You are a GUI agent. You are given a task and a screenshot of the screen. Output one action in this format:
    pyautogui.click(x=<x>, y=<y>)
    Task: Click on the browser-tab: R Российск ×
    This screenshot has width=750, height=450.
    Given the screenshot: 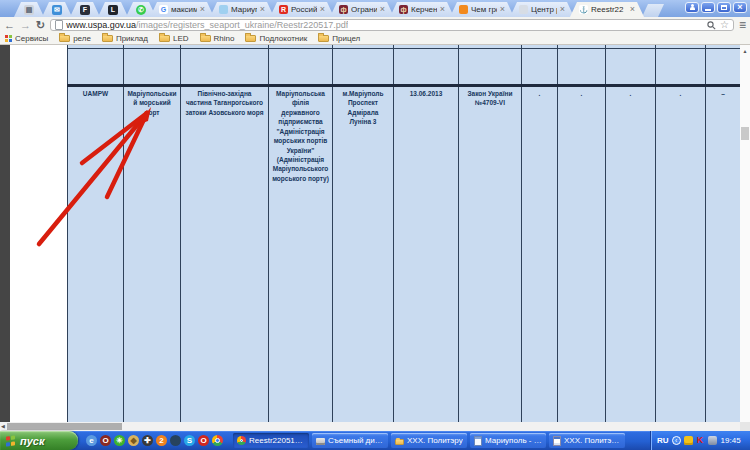 What is the action you would take?
    pyautogui.click(x=302, y=10)
    